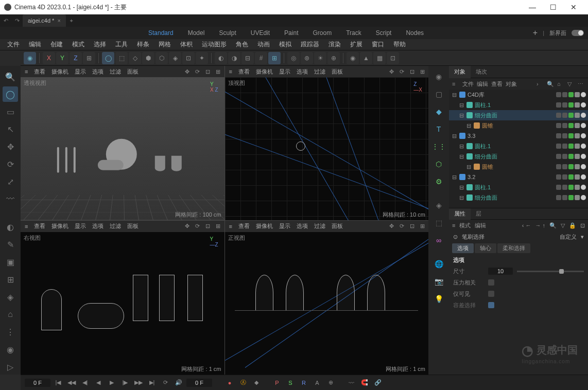 Image resolution: width=588 pixels, height=390 pixels. Describe the element at coordinates (274, 58) in the screenshot. I see `snap-icon: ⊞` at that location.